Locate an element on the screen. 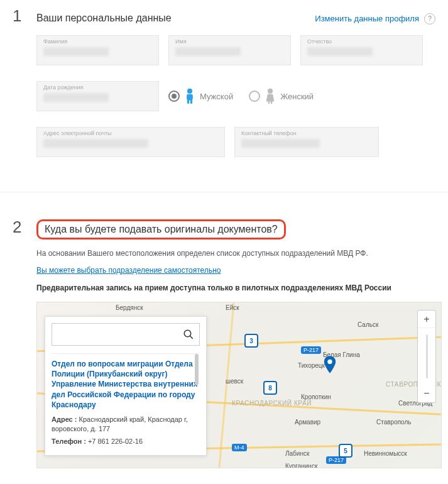  search-box is located at coordinates (126, 334).